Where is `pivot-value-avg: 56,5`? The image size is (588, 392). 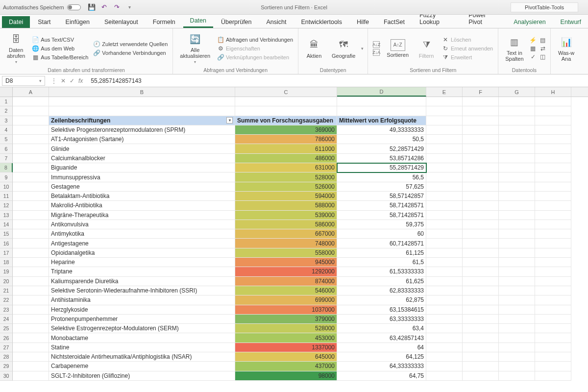
pivot-value-avg: 56,5 is located at coordinates (382, 177).